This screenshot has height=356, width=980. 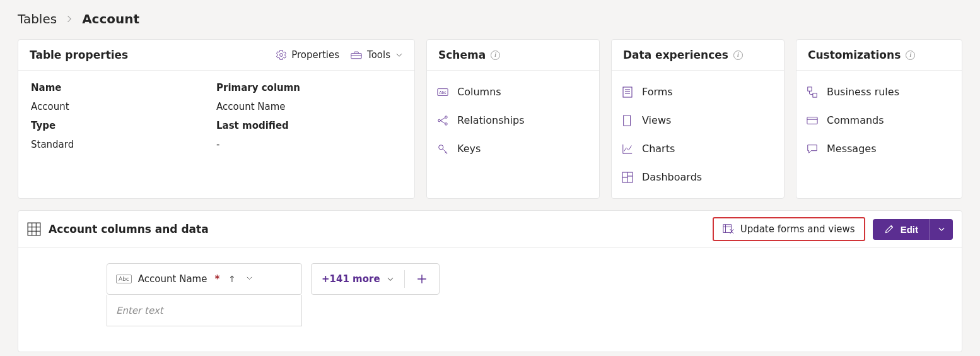 What do you see at coordinates (69, 19) in the screenshot?
I see `chevron-right-icon` at bounding box center [69, 19].